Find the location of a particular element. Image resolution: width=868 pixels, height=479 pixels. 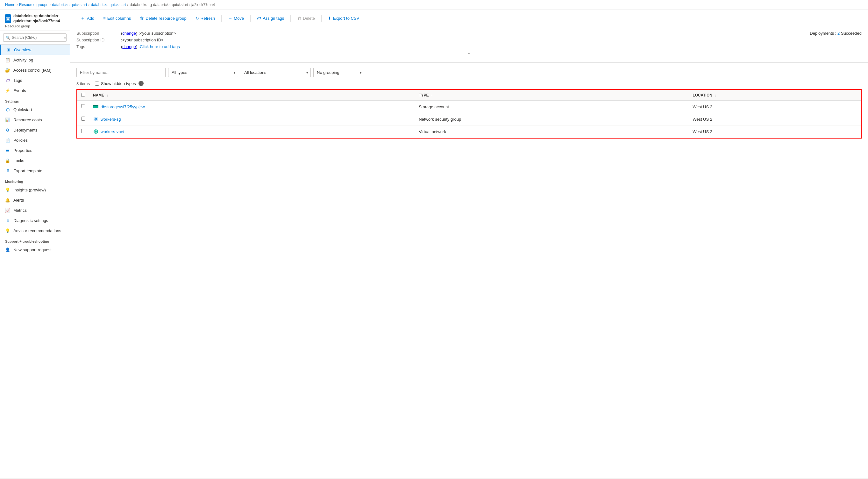

export-csv-button: ⬇ Export to CSV is located at coordinates (344, 18).